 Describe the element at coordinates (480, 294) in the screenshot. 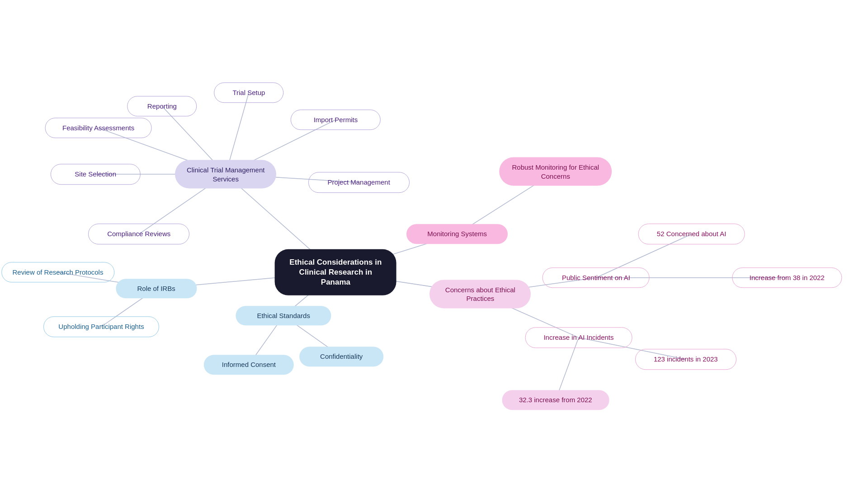

I see `node-concerns_ethical: Concerns about Ethical Practices` at that location.